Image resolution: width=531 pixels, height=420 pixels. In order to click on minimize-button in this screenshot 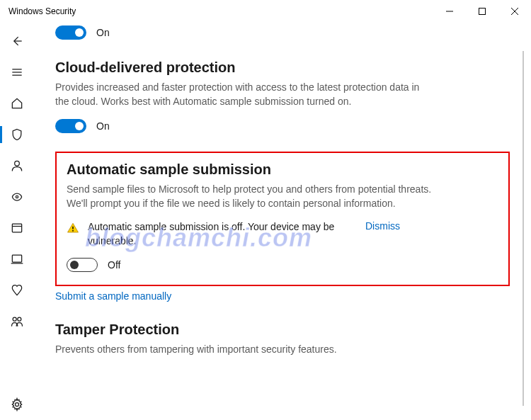, I will do `click(450, 11)`.